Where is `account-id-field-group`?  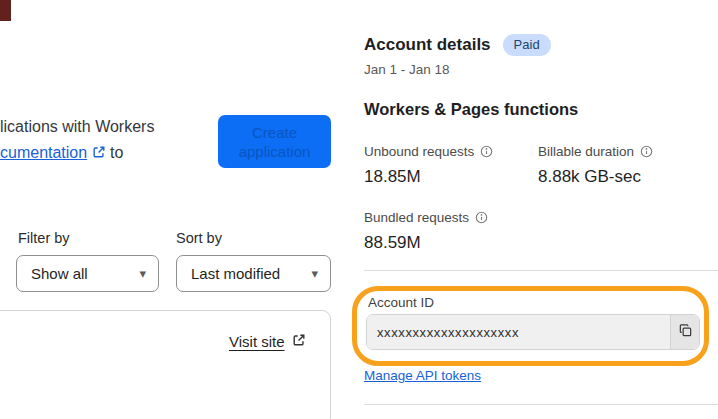
account-id-field-group is located at coordinates (533, 332).